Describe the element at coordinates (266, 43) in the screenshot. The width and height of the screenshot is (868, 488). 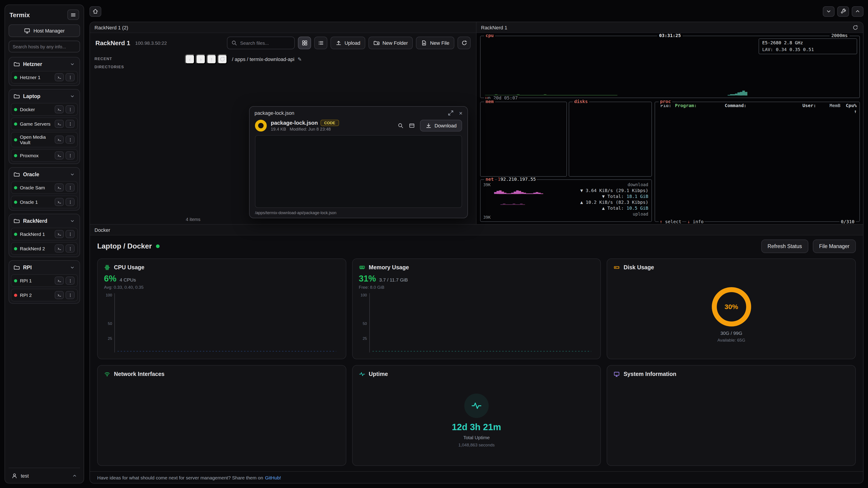
I see `file-search-input` at that location.